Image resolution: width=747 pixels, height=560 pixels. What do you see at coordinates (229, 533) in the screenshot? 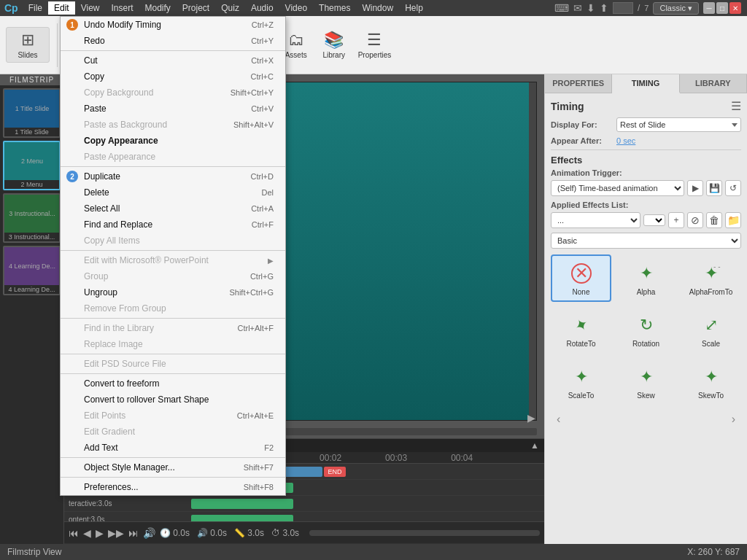
I see `timeline-current-time: 🕐 0.0s 🔊 0.0s 📏 3.0s ⏱ 3.0s` at bounding box center [229, 533].